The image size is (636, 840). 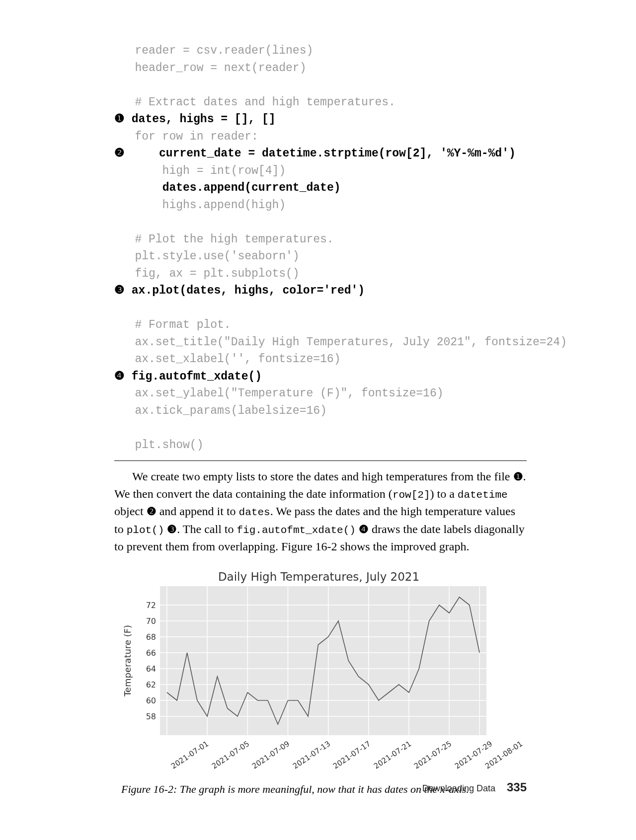 What do you see at coordinates (151, 605) in the screenshot?
I see `y-tick-label: 72` at bounding box center [151, 605].